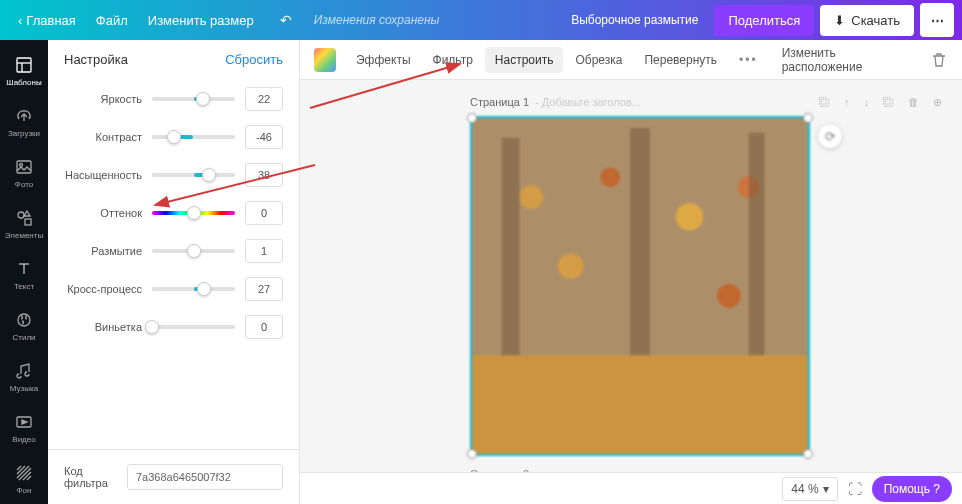 This screenshot has width=962, height=504. I want to click on tab-Эффекты: Эффекты, so click(384, 60).